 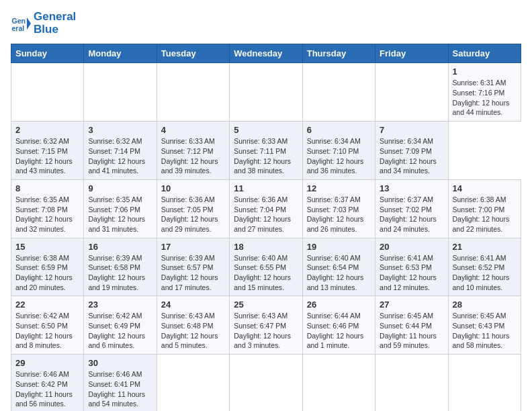 What do you see at coordinates (266, 273) in the screenshot?
I see `day-info: Sunrise: 6:40 AMSunset: 6:55 PMDaylight:…` at bounding box center [266, 273].